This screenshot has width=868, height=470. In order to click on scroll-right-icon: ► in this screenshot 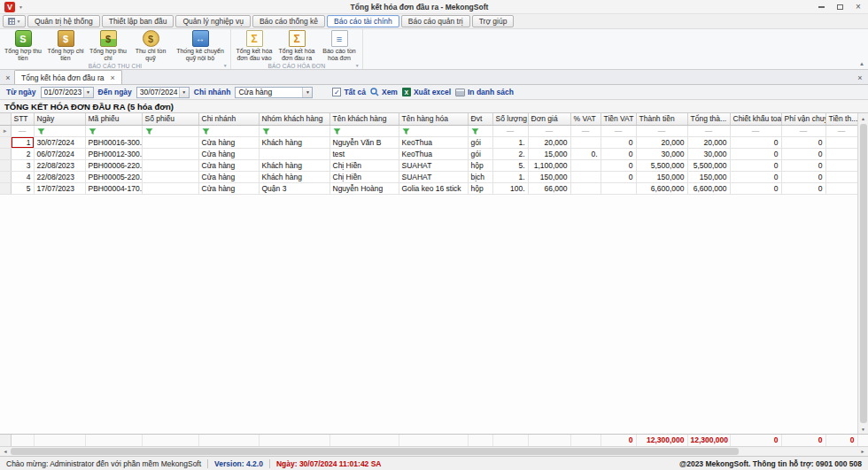, I will do `click(863, 451)`.